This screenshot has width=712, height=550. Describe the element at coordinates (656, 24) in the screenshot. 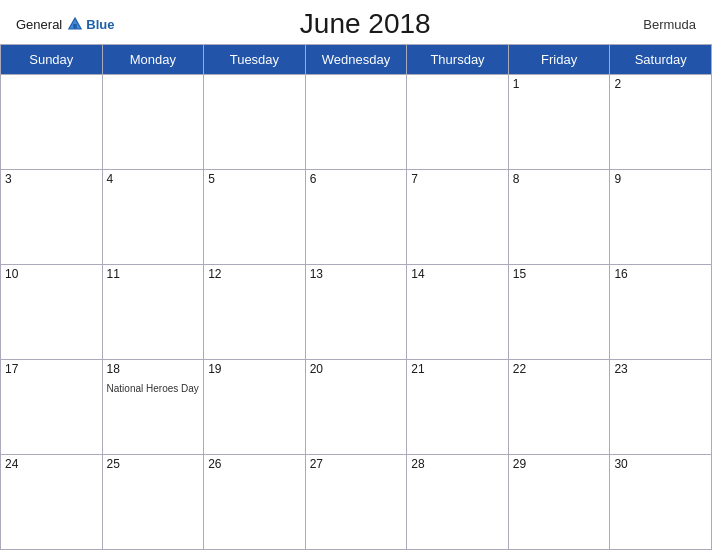

I see `region-label: Bermuda` at that location.